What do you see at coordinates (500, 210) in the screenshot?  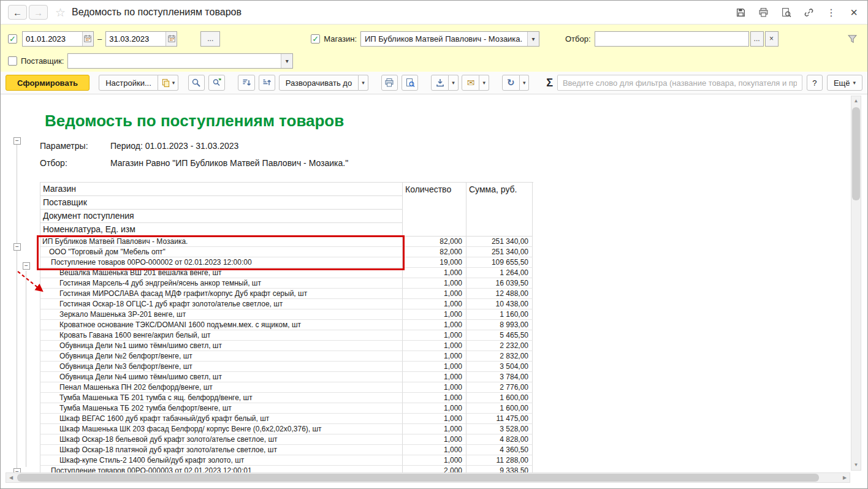 I see `header-sum: Сумма, руб.` at bounding box center [500, 210].